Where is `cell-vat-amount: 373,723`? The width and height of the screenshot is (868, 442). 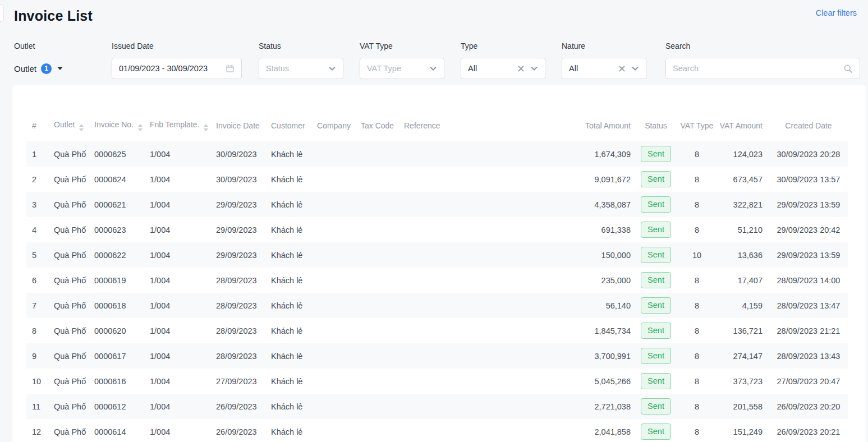 cell-vat-amount: 373,723 is located at coordinates (744, 381).